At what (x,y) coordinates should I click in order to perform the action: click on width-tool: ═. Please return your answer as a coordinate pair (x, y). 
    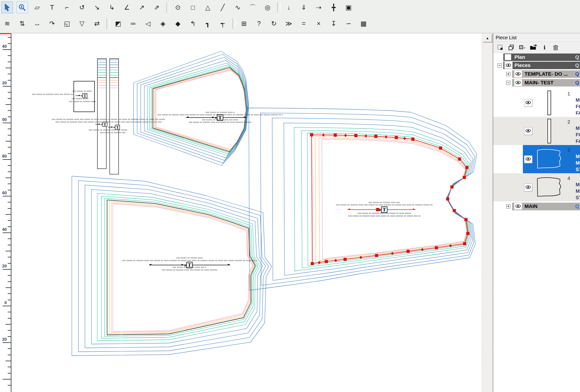
    Looking at the image, I should click on (133, 23).